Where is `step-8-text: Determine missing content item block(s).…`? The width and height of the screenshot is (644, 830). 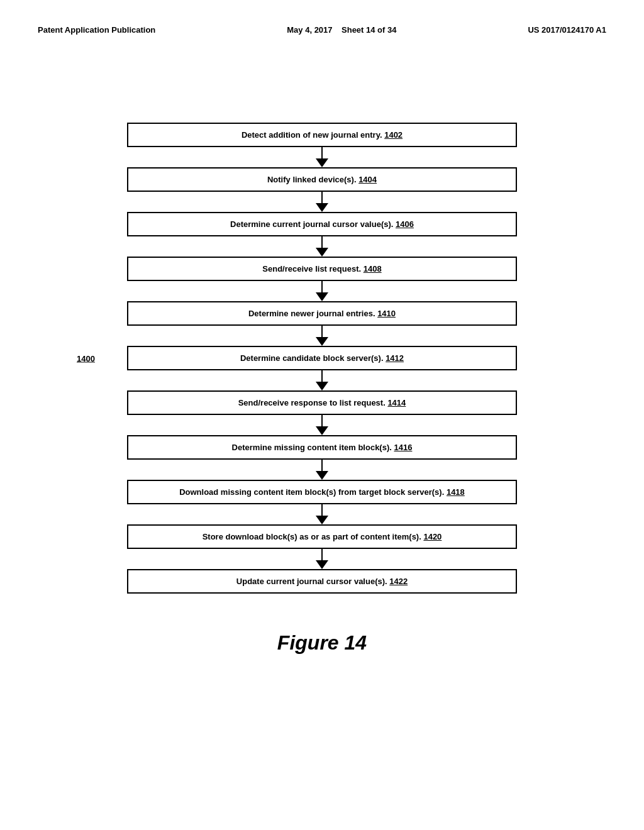
step-8-text: Determine missing content item block(s).… is located at coordinates (322, 448).